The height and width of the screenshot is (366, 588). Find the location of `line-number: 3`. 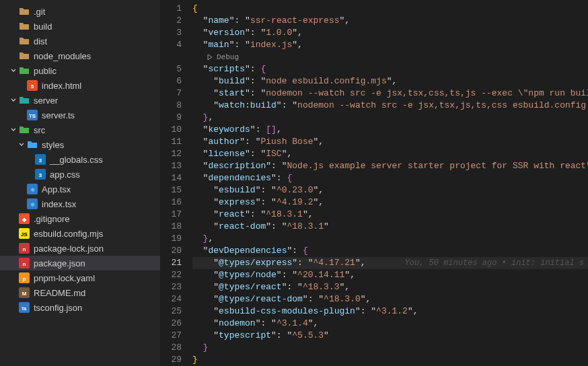

line-number: 3 is located at coordinates (171, 33).